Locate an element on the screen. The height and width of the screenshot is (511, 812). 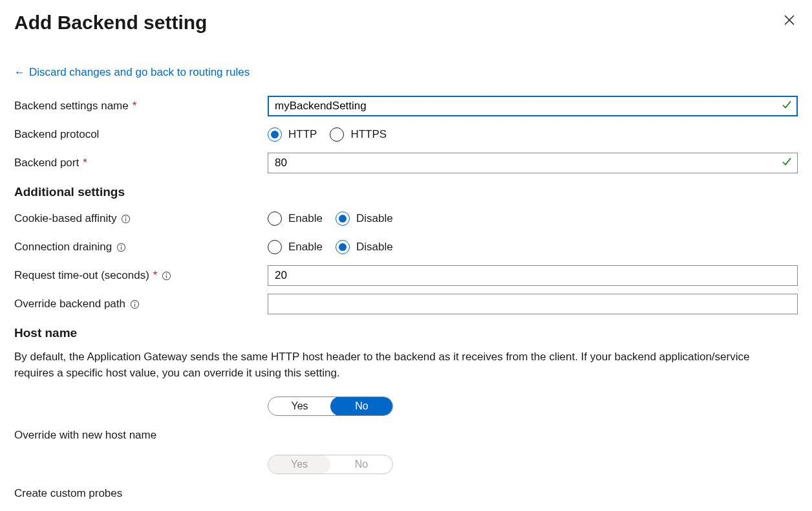
host-override-no: No is located at coordinates (362, 406).